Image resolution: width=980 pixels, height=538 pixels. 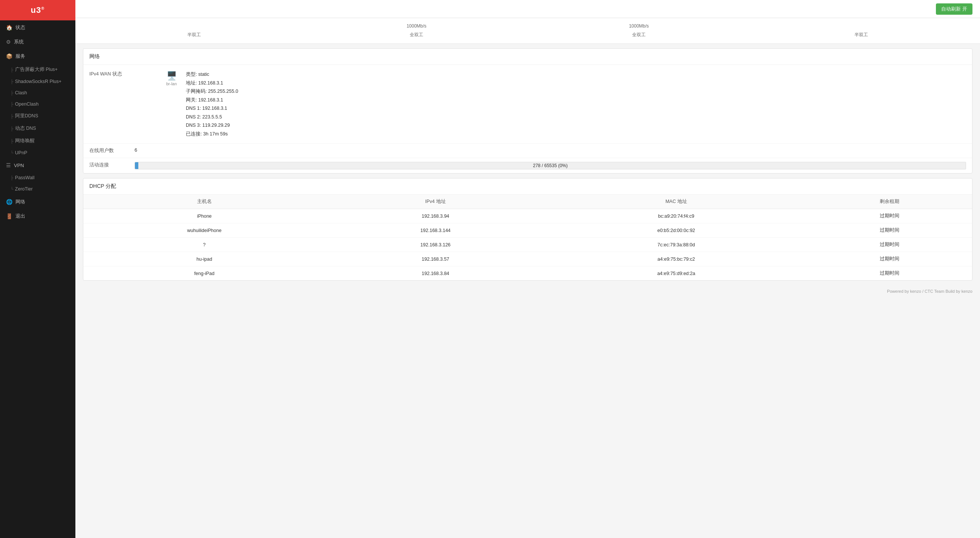 I want to click on network-section-title: 网络, so click(x=528, y=57).